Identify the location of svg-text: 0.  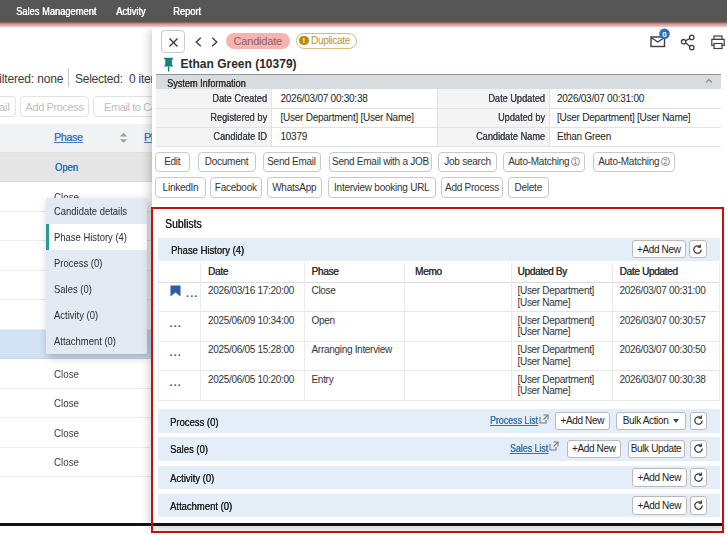
(664, 34).